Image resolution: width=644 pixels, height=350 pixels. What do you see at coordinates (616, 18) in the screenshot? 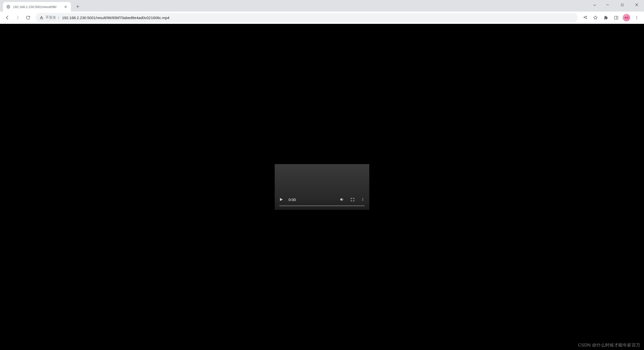
I see `sidepanel-button` at bounding box center [616, 18].